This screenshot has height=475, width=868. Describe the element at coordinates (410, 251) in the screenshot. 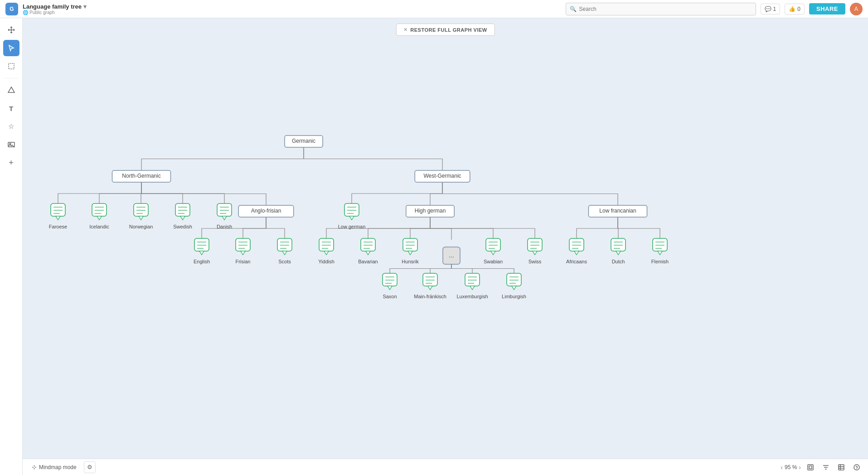

I see `node-hunsrik: Hunsrik` at that location.